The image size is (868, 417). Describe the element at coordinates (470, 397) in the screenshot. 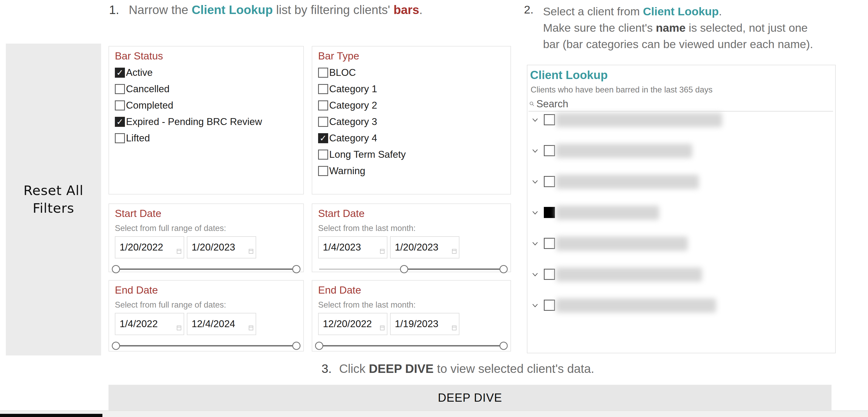

I see `deep-dive-button: DEEP DIVE` at that location.